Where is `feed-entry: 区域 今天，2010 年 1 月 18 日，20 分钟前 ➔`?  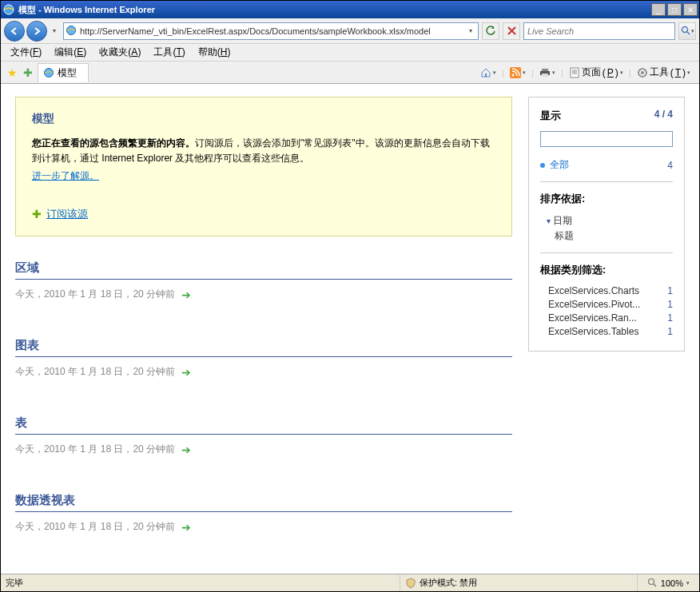
feed-entry: 区域 今天，2010 年 1 月 18 日，20 分钟前 ➔ is located at coordinates (264, 281).